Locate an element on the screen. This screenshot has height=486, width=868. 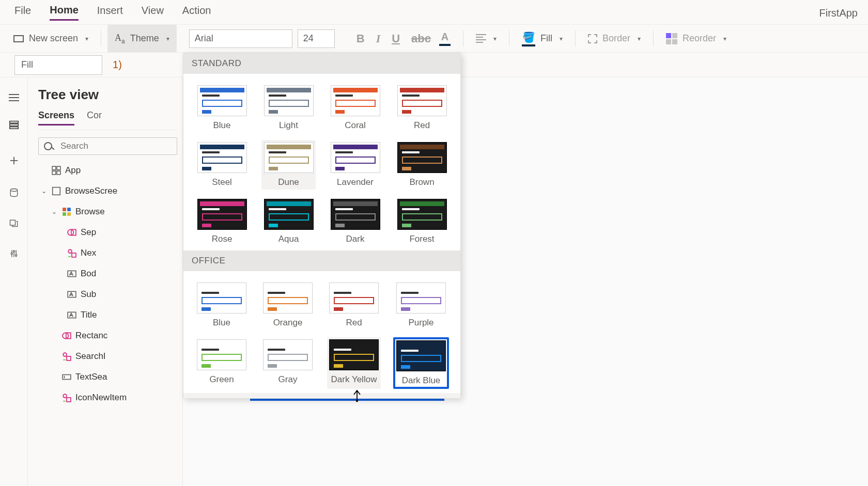
font-size-input is located at coordinates (316, 39).